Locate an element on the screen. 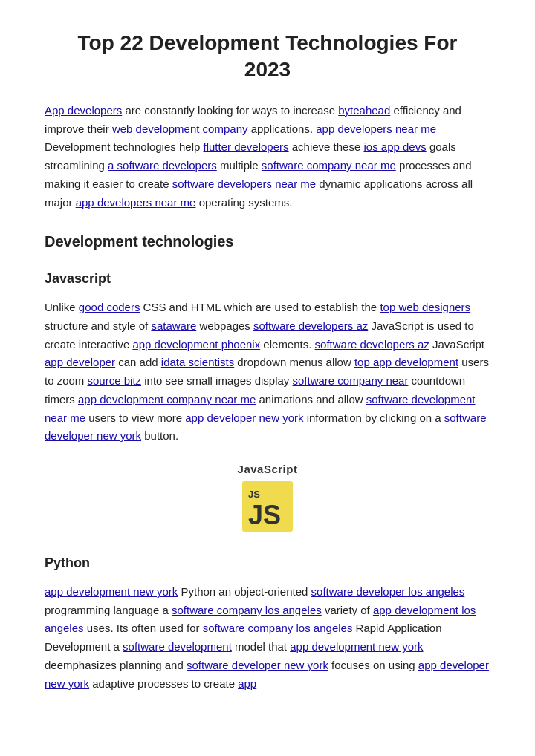 This screenshot has height=756, width=535. link-top-web-designers: top web designers is located at coordinates (425, 307).